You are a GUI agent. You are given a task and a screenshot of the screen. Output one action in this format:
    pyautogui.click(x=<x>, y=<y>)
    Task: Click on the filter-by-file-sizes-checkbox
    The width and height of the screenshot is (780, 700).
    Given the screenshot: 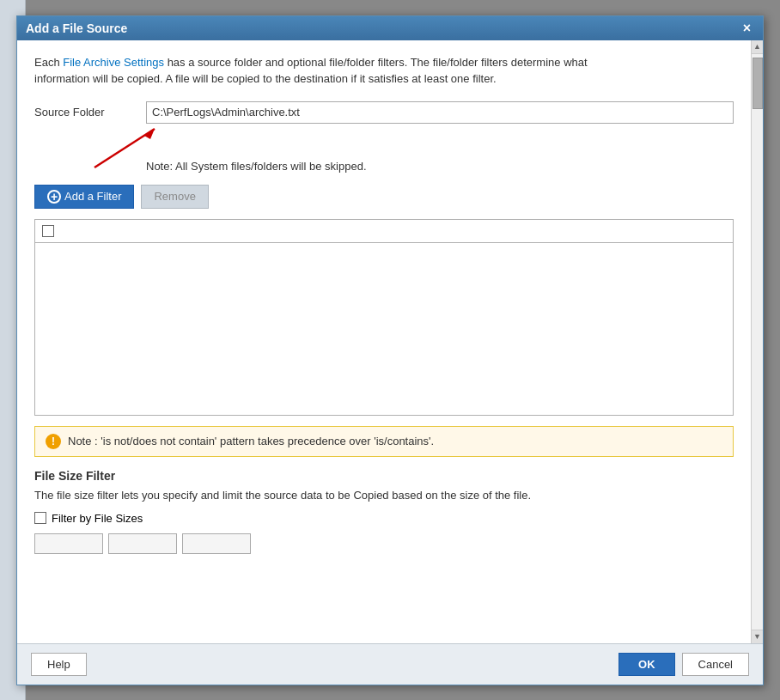 What is the action you would take?
    pyautogui.click(x=40, y=518)
    